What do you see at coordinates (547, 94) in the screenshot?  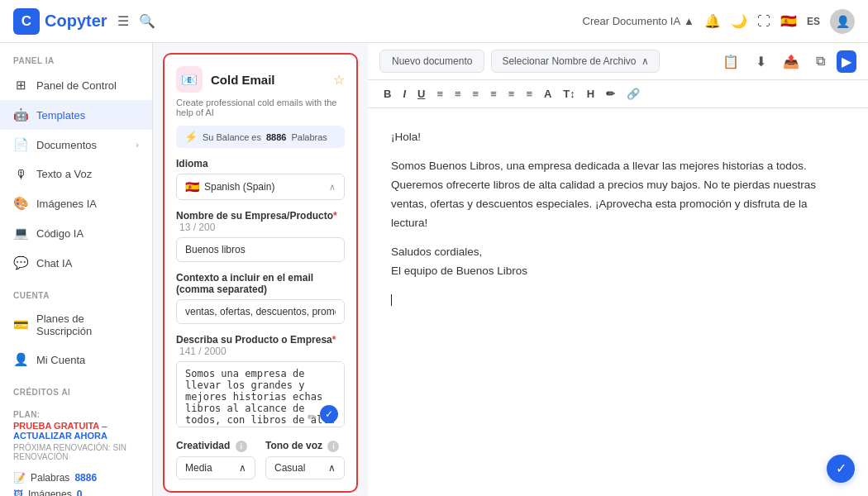 I see `font-color-button: A` at bounding box center [547, 94].